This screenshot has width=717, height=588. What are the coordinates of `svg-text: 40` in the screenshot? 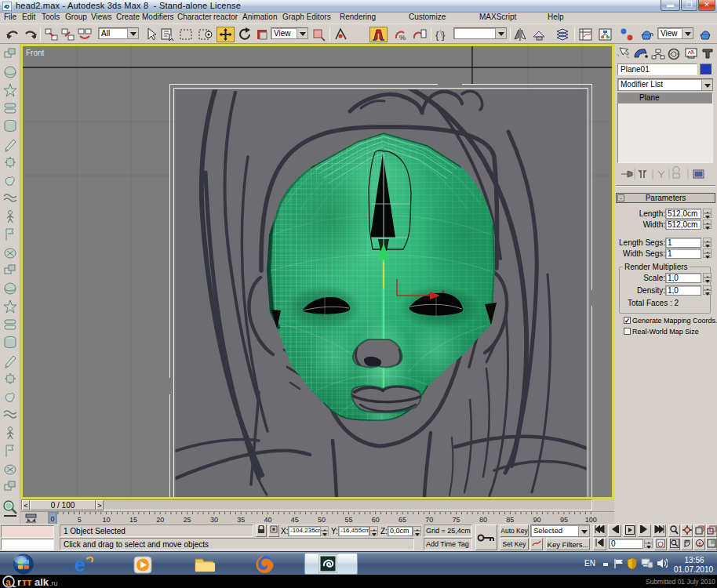 It's located at (268, 520).